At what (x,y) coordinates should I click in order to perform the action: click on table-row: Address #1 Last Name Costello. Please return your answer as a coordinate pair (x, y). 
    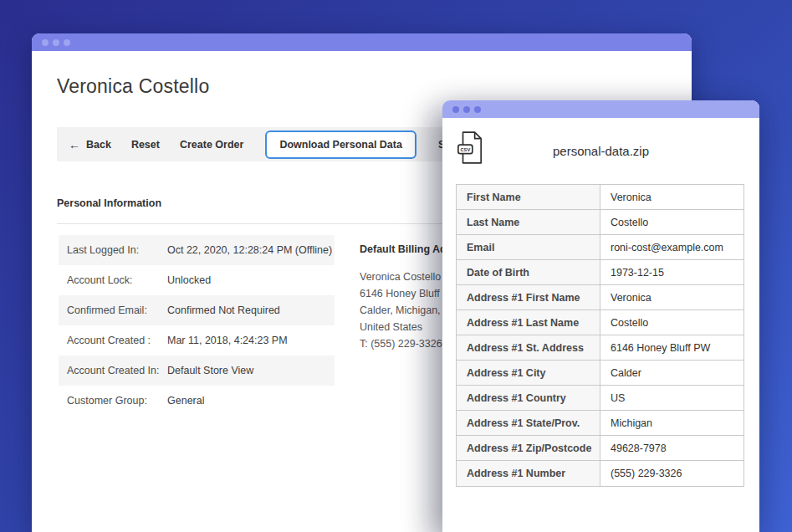
    Looking at the image, I should click on (600, 323).